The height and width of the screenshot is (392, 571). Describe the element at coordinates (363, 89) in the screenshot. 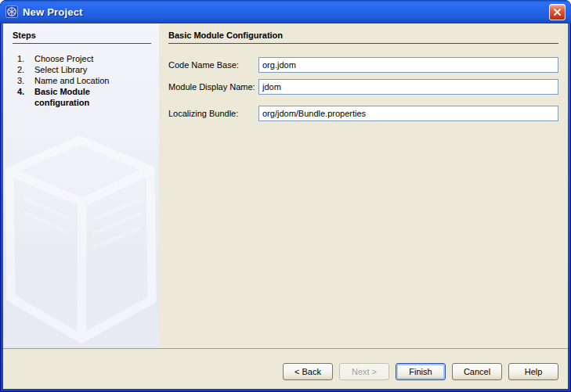

I see `module-config-form: Code Name Base: Module Display Name: Loc…` at that location.